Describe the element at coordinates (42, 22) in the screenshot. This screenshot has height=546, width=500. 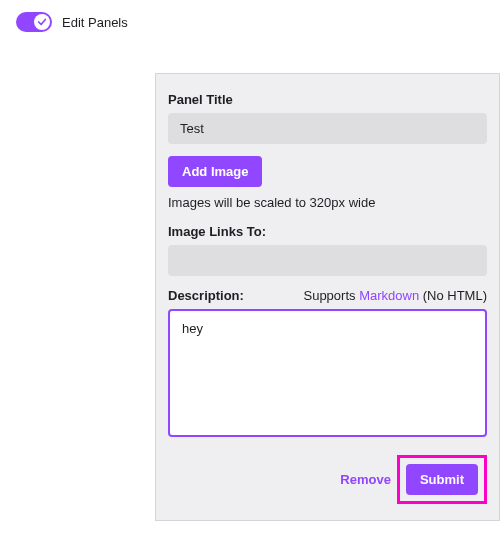
I see `toggle-knob` at that location.